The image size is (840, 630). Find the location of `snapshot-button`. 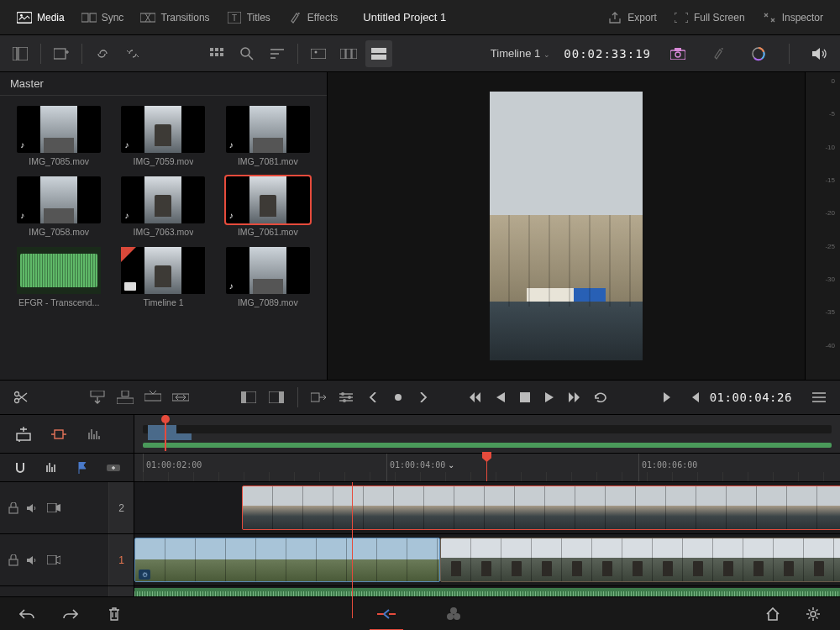

snapshot-button is located at coordinates (678, 54).